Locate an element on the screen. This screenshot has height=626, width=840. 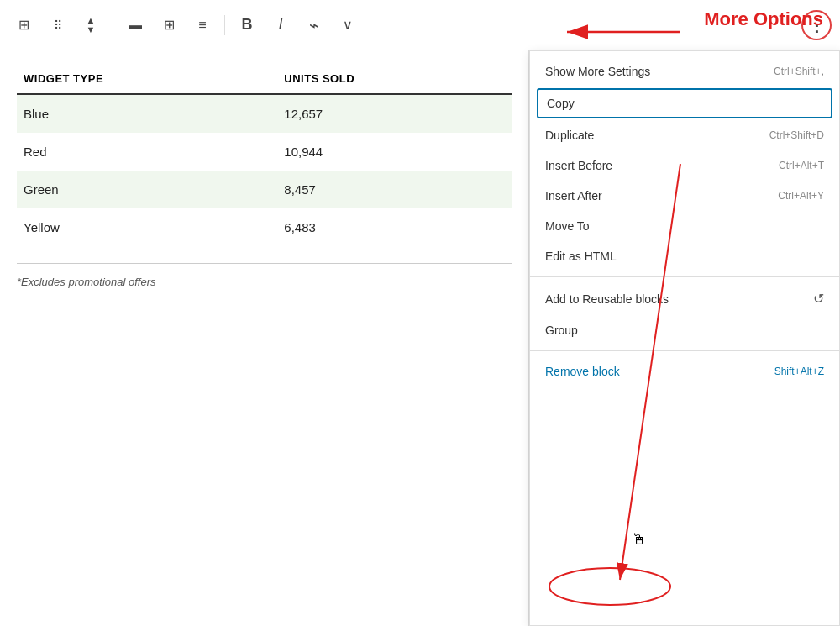
header-widget-type: WIDGET TYPE is located at coordinates (147, 79).